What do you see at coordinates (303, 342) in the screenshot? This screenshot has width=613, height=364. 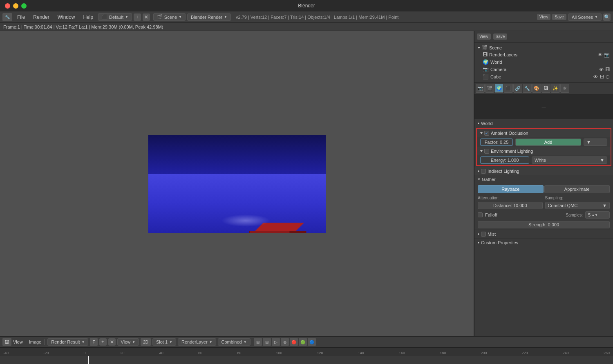 I see `display-mode-6: 🟢` at bounding box center [303, 342].